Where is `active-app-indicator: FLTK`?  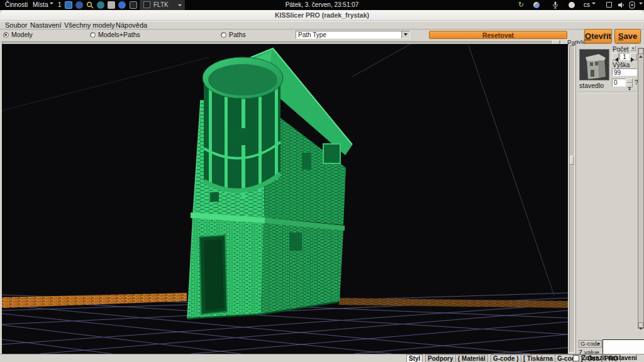 active-app-indicator: FLTK is located at coordinates (162, 5).